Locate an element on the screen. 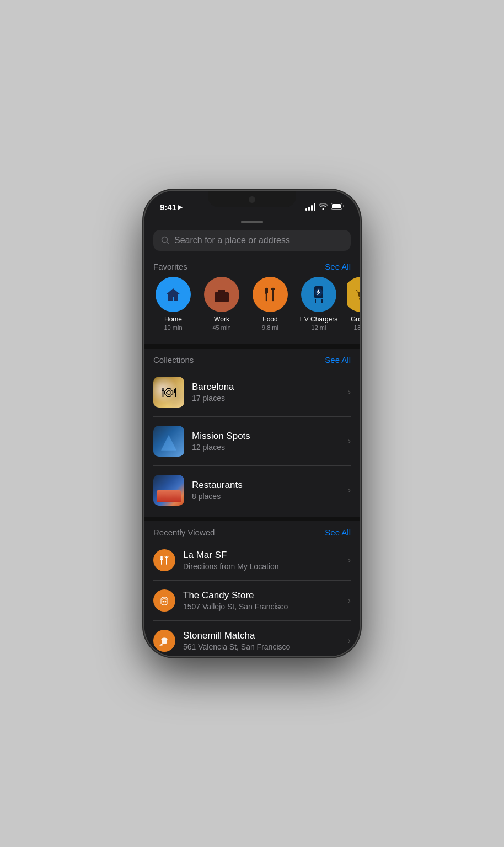 The height and width of the screenshot is (847, 504). recent-sub-matcha: 561 Valencia St, San Francisco is located at coordinates (261, 647).